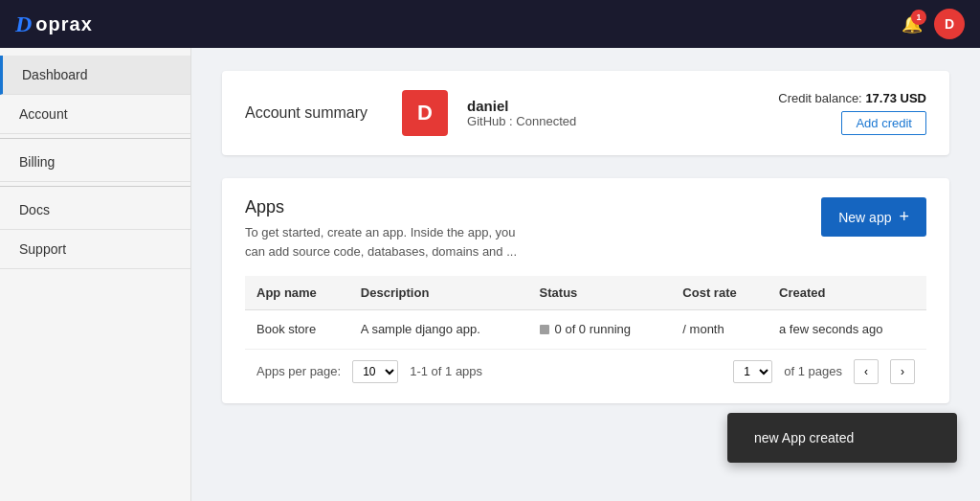  Describe the element at coordinates (96, 163) in the screenshot. I see `sidebar-item-billing: Billing` at that location.